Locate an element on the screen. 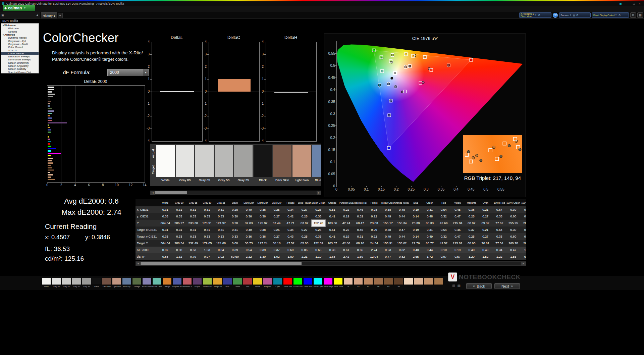 The image size is (644, 355). strip-patch-100-yellow is located at coordinates (338, 281).